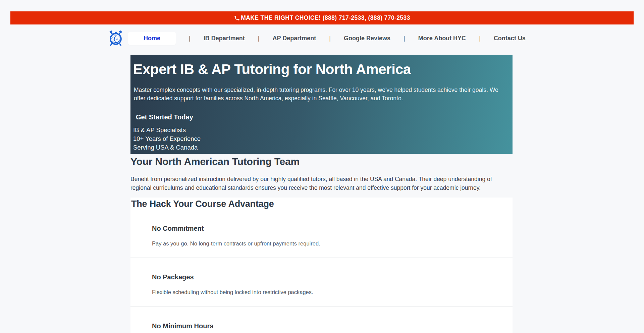 The image size is (644, 333). I want to click on advantage-item-no-minimum-hours: No Minimum Hours Book sessions for exact…, so click(321, 320).